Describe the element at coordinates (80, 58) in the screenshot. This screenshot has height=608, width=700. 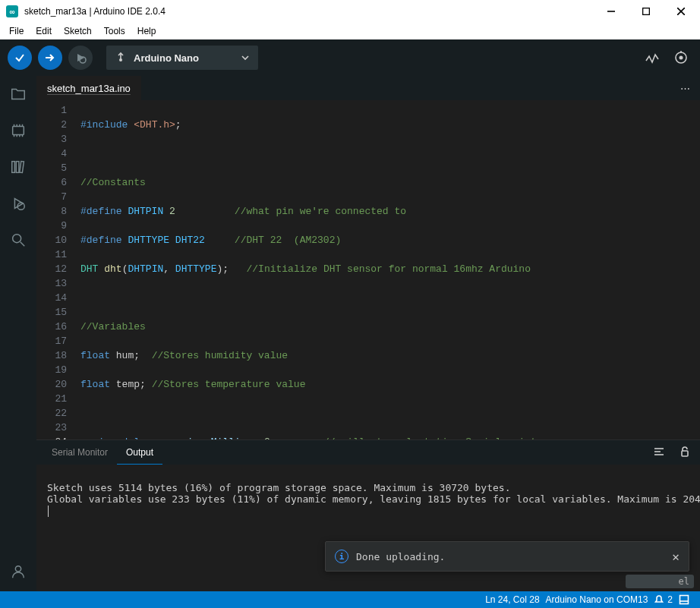
I see `debug-button` at that location.